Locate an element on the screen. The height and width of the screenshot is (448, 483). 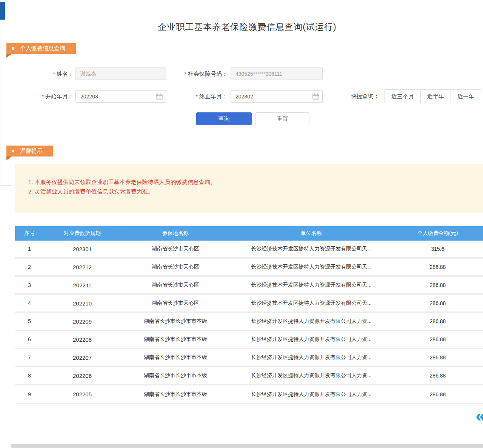
quick-option-2: 近一年 is located at coordinates (466, 97).